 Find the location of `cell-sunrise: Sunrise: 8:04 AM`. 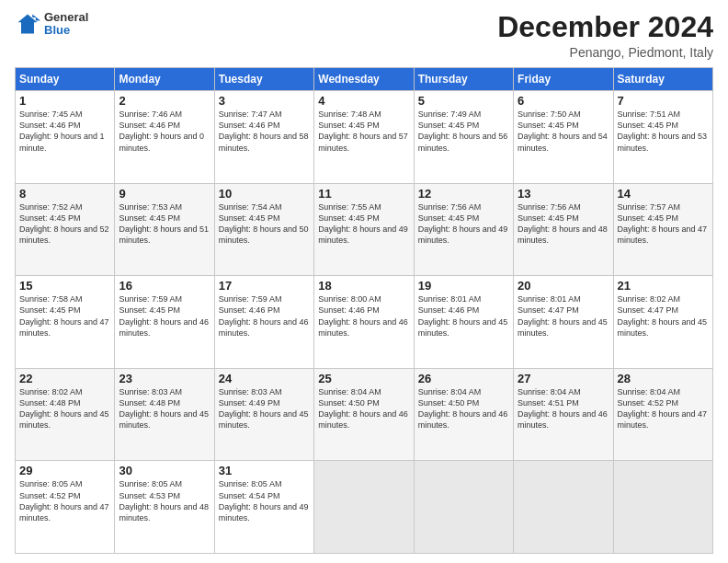

cell-sunrise: Sunrise: 8:04 AM is located at coordinates (649, 392).